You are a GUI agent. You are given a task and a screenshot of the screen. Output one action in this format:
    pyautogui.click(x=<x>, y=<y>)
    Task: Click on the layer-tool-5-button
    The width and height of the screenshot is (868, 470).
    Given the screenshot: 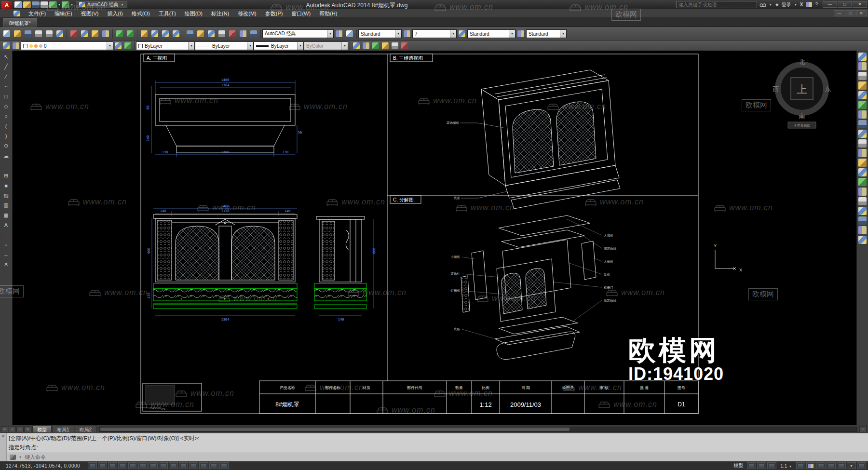 What is the action you would take?
    pyautogui.click(x=395, y=46)
    